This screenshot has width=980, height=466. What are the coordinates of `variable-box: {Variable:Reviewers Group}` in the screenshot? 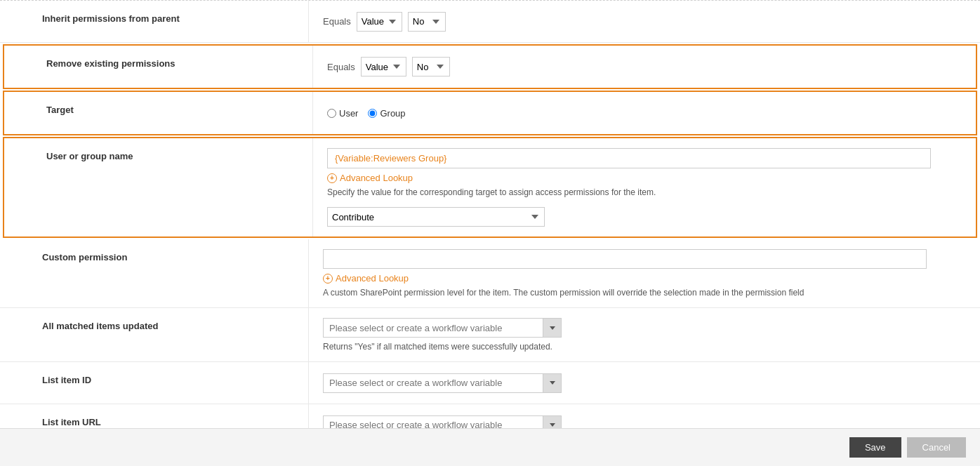 It's located at (629, 159).